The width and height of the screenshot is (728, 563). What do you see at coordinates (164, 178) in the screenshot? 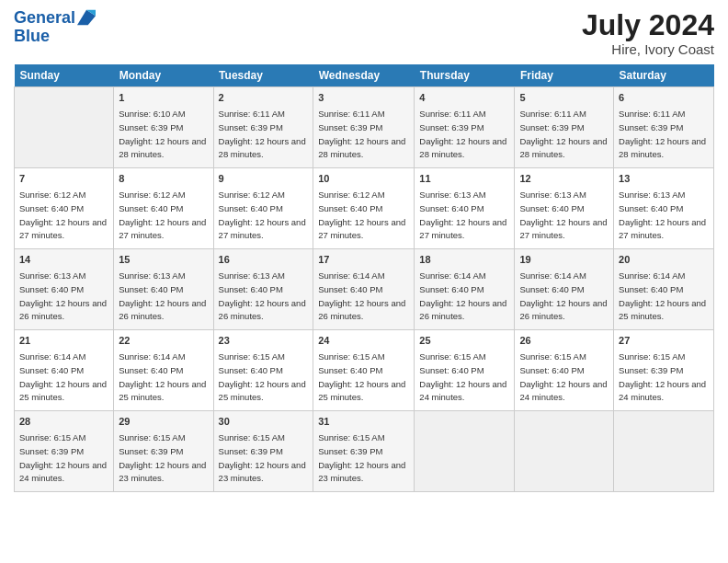
I see `day-number: 8` at bounding box center [164, 178].